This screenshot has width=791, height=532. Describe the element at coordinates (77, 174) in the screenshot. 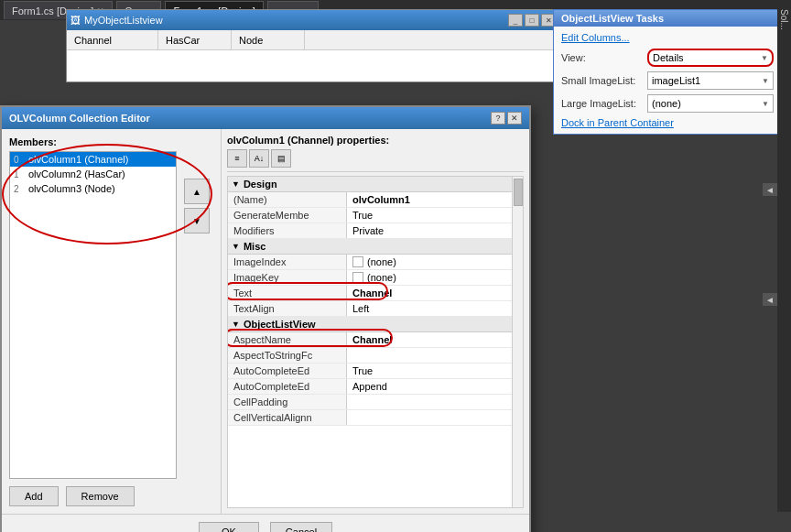

I see `member-label-1: olvColumn2 (HasCar)` at that location.